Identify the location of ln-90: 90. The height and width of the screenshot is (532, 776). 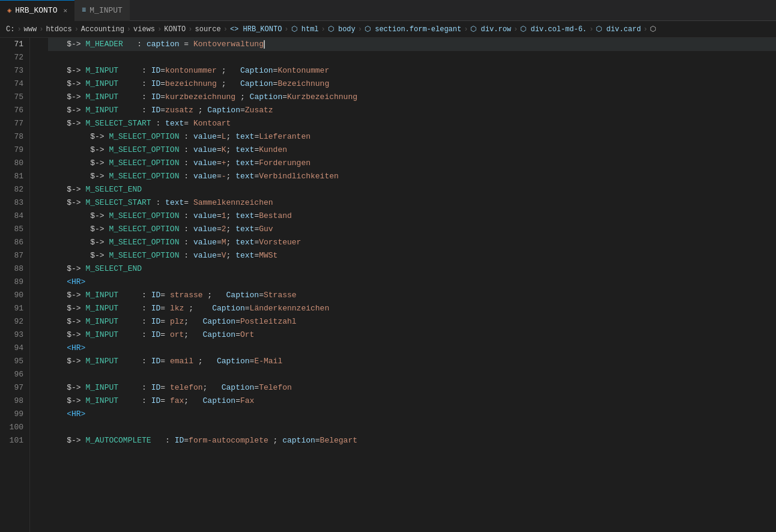
(14, 295).